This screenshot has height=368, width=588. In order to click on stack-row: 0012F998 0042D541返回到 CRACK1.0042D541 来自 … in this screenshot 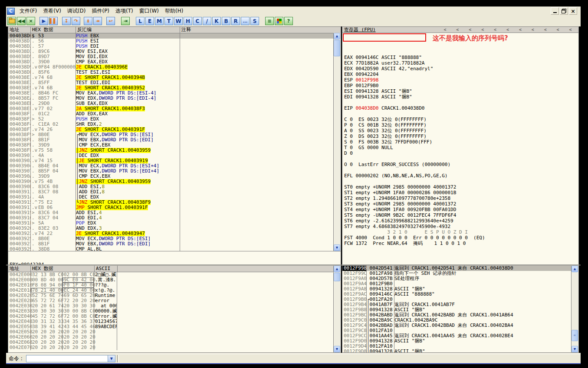, I will do `click(460, 268)`.